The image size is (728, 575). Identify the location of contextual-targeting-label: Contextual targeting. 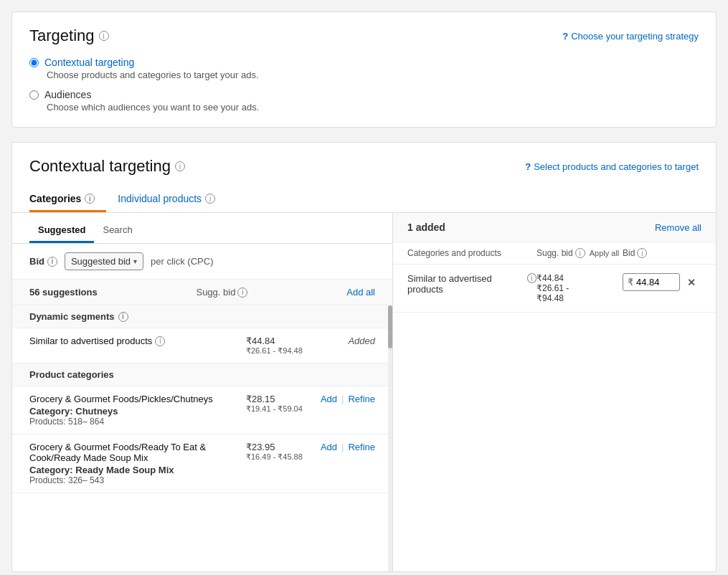
(364, 62).